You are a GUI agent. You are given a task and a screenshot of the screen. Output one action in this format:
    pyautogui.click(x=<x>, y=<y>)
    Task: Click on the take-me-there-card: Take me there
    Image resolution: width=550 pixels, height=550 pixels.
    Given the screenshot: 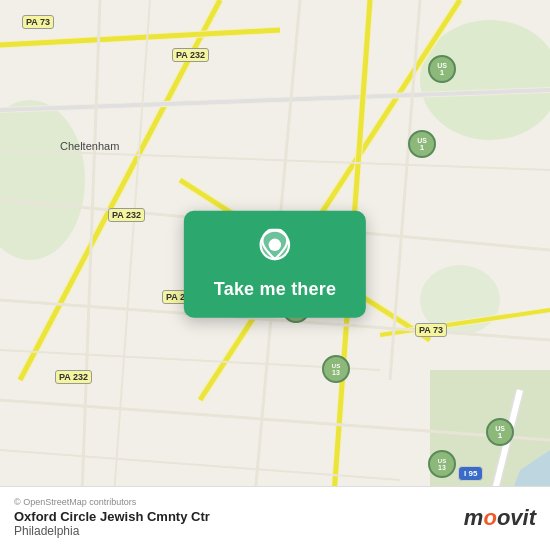 What is the action you would take?
    pyautogui.click(x=275, y=264)
    